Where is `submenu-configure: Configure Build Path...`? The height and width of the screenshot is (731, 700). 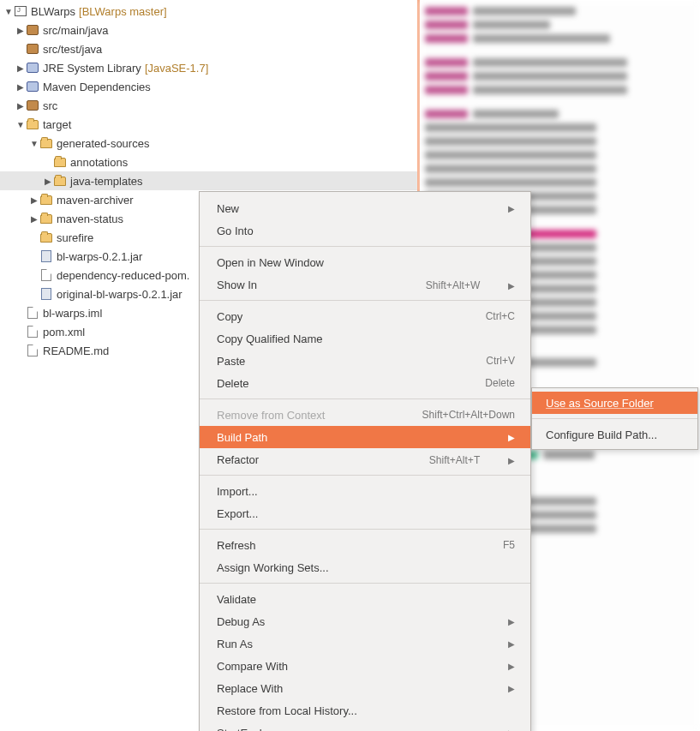 submenu-configure: Configure Build Path... is located at coordinates (615, 434).